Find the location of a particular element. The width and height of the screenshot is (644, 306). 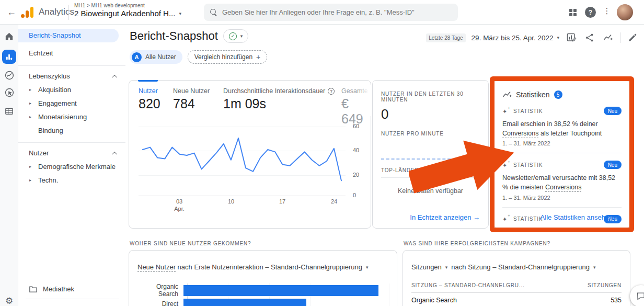

insight-item: ✦+ STATISTIK Neu Newsletter/email verurs… is located at coordinates (562, 184).